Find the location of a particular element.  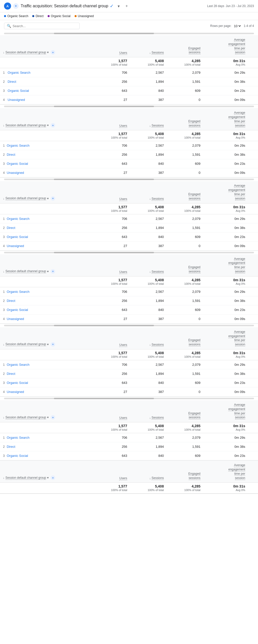

total-sessions-pct: 100% of total is located at coordinates (156, 65).